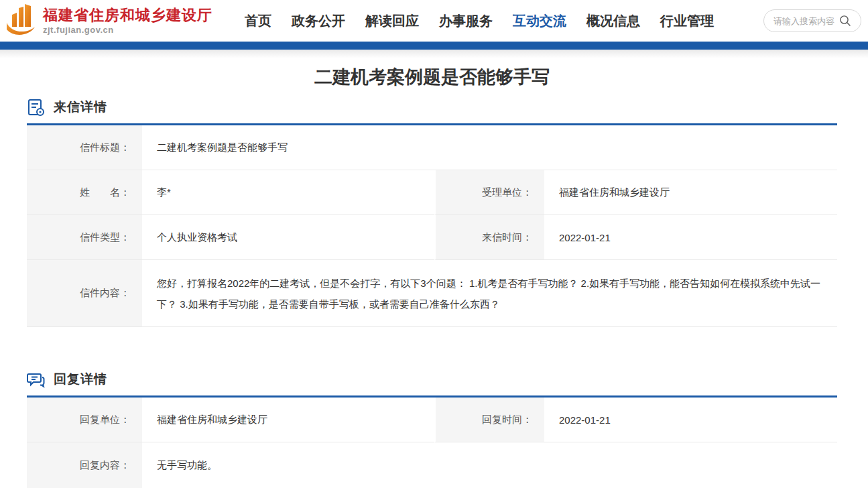  I want to click on reply-time-value: 2022-01-21, so click(690, 420).